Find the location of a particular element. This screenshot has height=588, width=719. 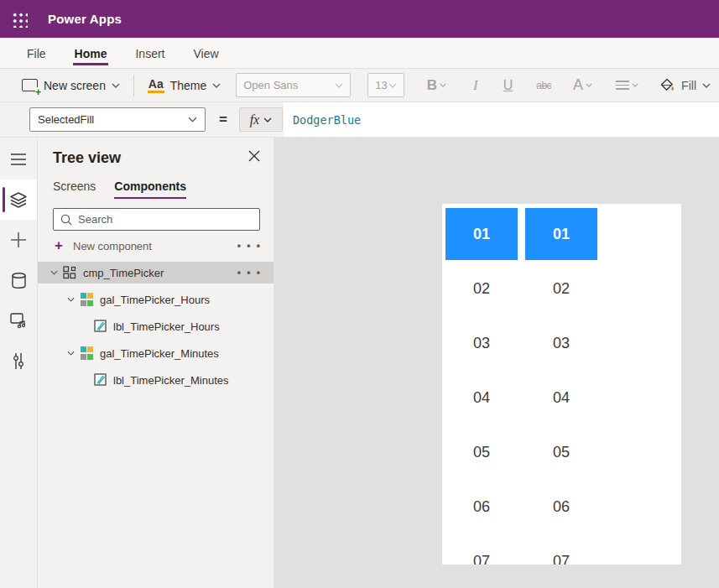

tree-item-label: lbl_TimePicker_Minutes is located at coordinates (193, 381).